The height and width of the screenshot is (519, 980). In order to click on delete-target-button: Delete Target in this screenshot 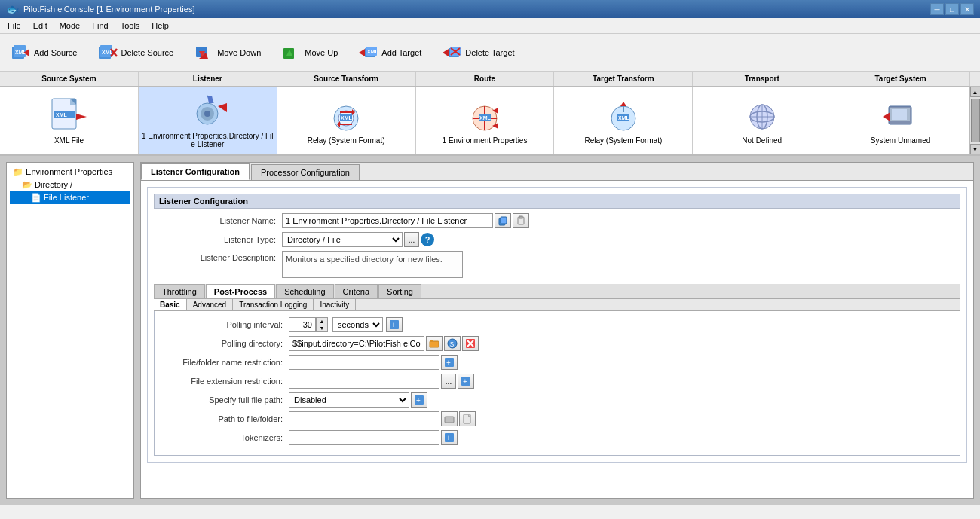, I will do `click(478, 53)`.